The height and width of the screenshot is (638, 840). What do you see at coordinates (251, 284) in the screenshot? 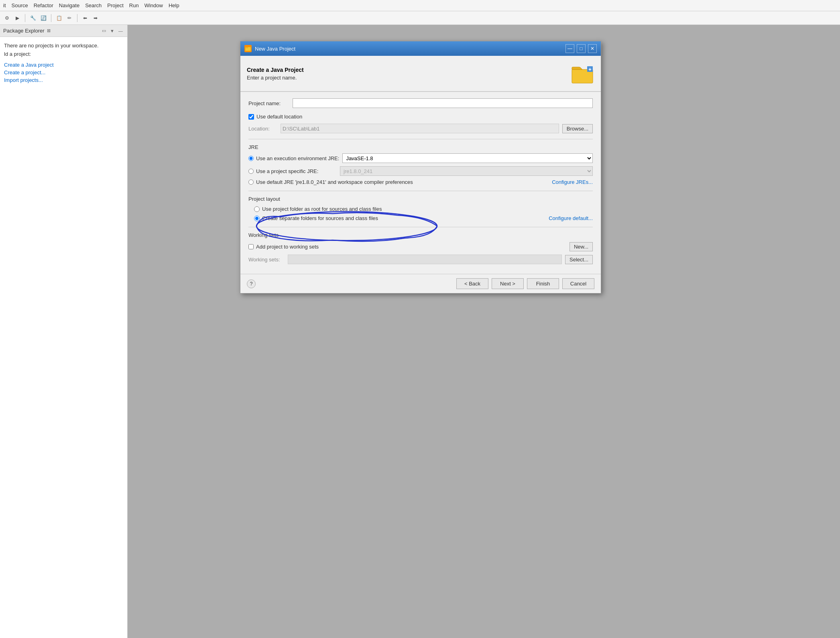
I see `help-button: ?` at bounding box center [251, 284].